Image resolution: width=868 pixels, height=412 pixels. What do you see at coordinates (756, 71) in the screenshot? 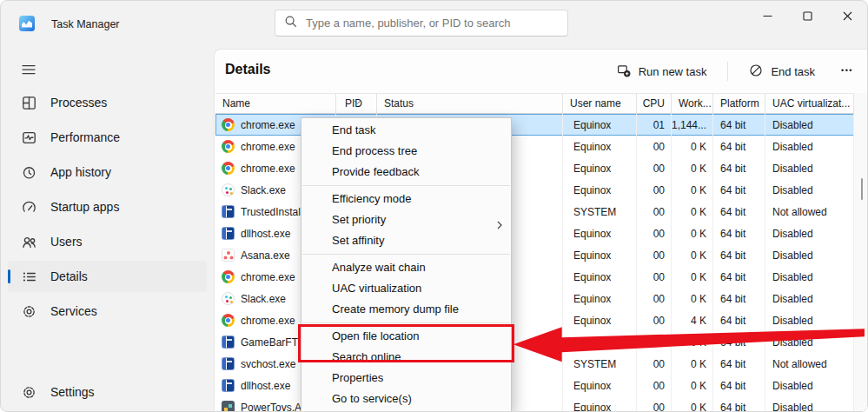
I see `end-task-icon` at bounding box center [756, 71].